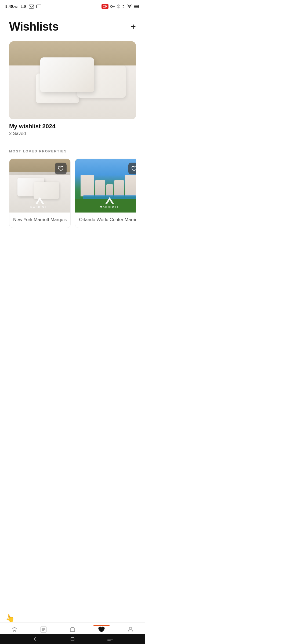  What do you see at coordinates (11, 6) in the screenshot?
I see `status-time: 8:40 AM` at bounding box center [11, 6].